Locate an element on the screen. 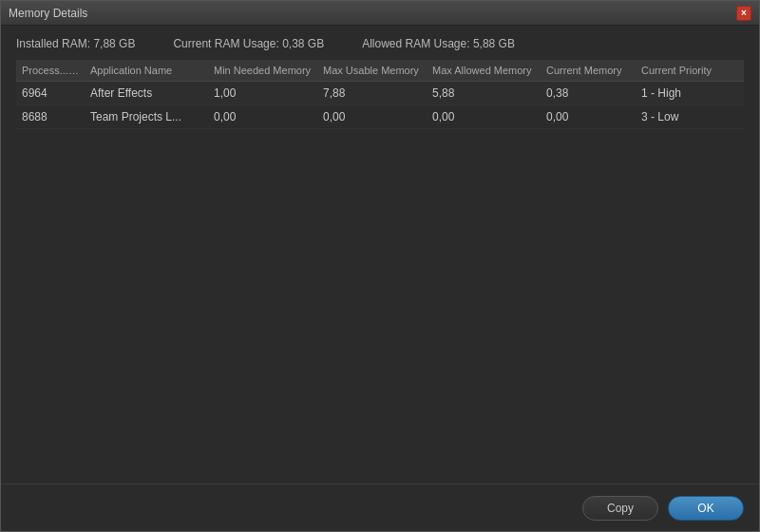 This screenshot has height=532, width=760. col-header-process: Process... ▲ is located at coordinates (50, 70).